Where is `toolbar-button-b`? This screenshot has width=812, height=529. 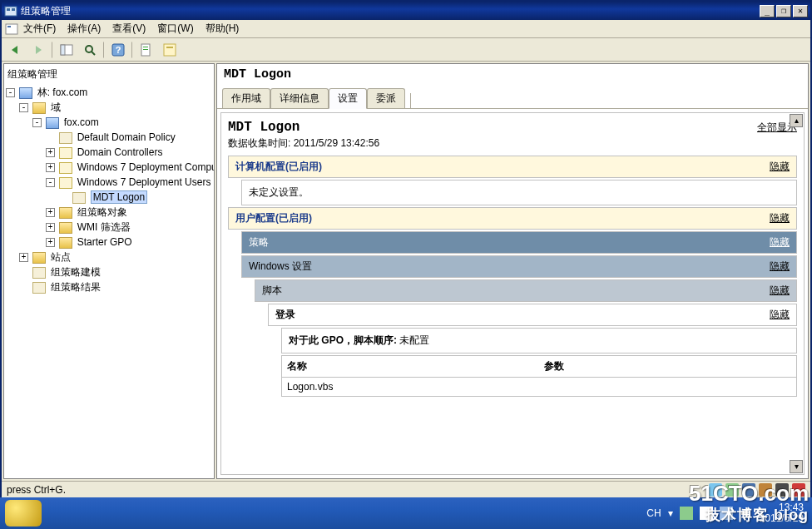
toolbar-button-b is located at coordinates (170, 50).